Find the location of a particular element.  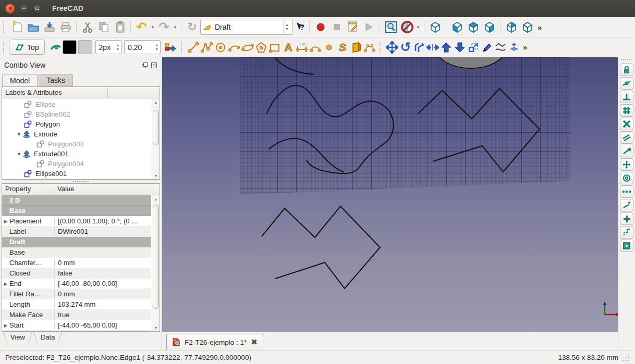

tree-item-ellipse001: Ellipse001 is located at coordinates (77, 174).